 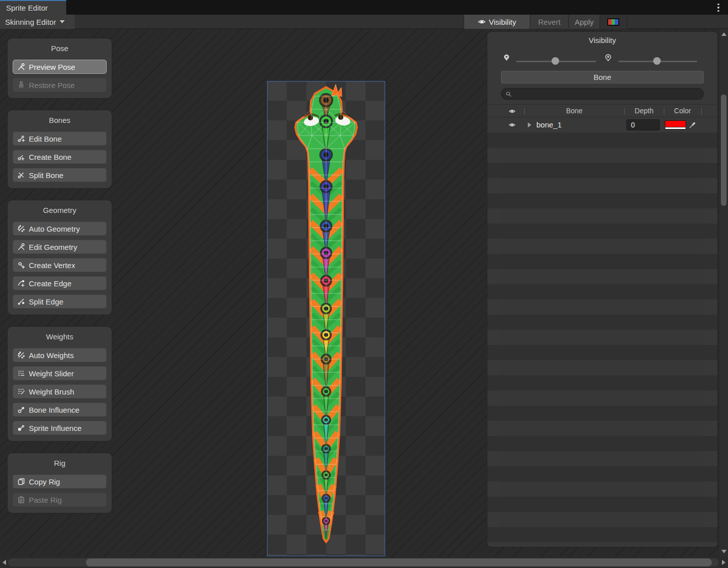 I want to click on button-label: Auto Geometry, so click(x=55, y=229).